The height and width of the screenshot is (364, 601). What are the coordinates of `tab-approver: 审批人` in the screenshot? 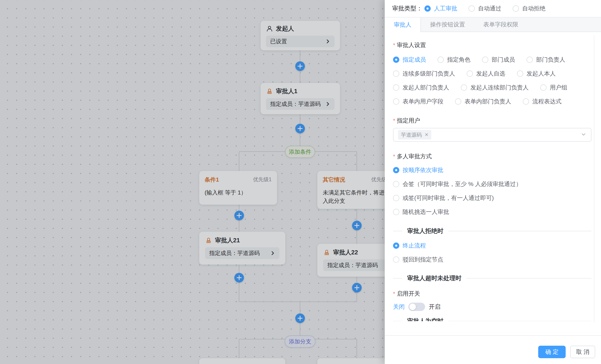 It's located at (403, 25).